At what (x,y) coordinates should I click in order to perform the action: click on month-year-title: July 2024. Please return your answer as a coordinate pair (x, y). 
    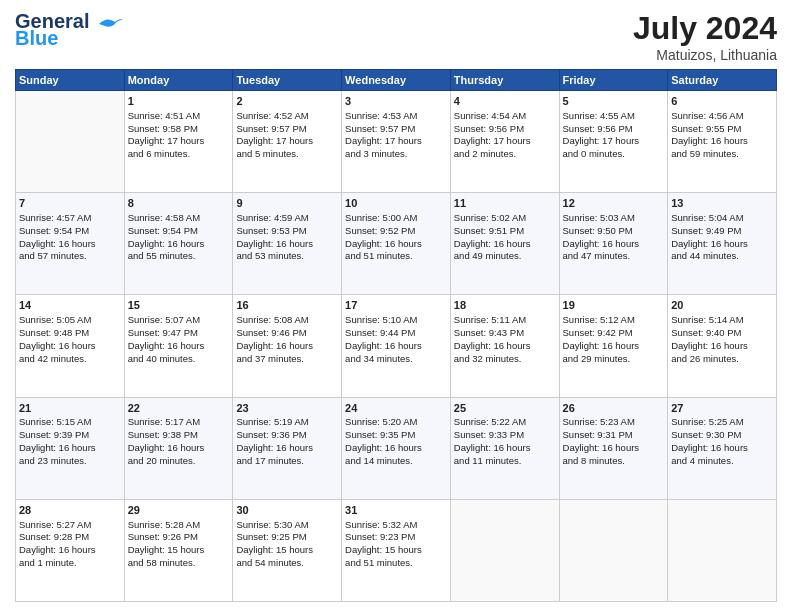
    Looking at the image, I should click on (705, 28).